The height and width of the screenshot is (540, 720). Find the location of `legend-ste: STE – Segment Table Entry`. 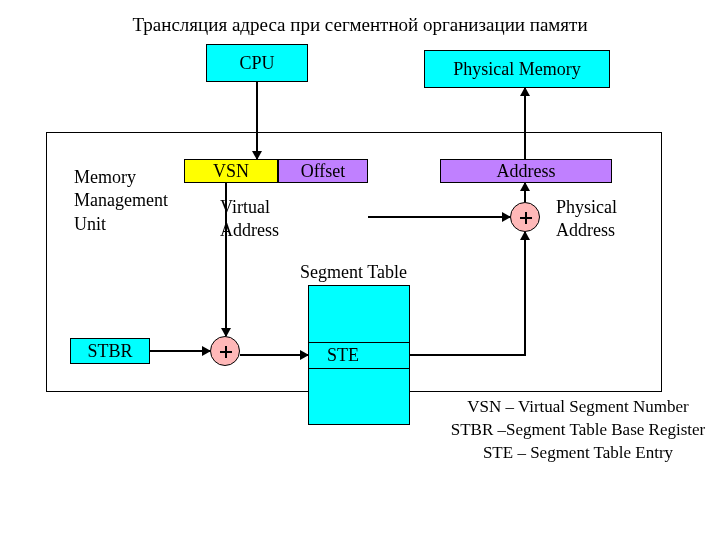

legend-ste: STE – Segment Table Entry is located at coordinates (578, 454).